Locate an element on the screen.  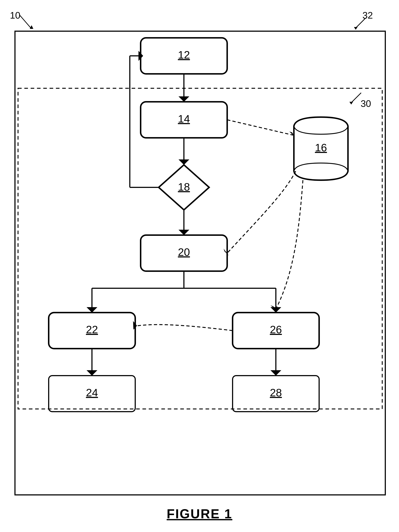
figure-caption: FIGURE 1 is located at coordinates (199, 514).